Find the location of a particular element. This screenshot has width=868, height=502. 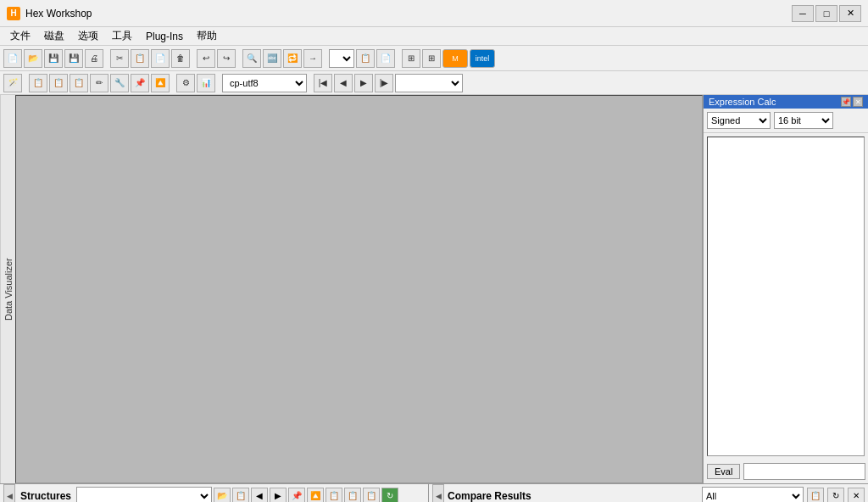

nav-last: |▶ is located at coordinates (384, 83).